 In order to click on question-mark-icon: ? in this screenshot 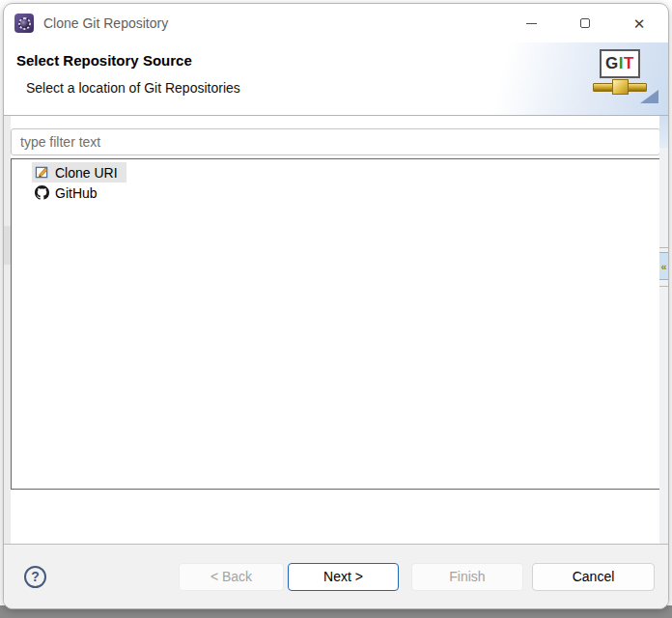, I will do `click(35, 576)`.